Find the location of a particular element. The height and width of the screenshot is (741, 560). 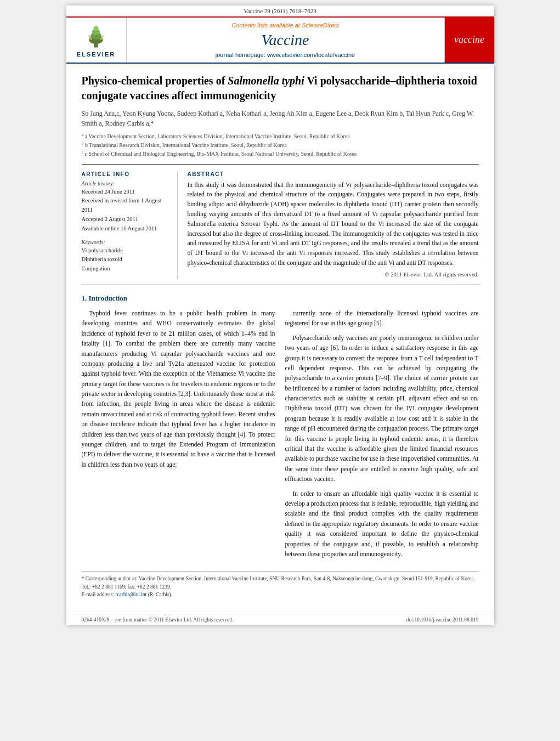

available-date: Available online 16 August 2011 is located at coordinates (126, 229).